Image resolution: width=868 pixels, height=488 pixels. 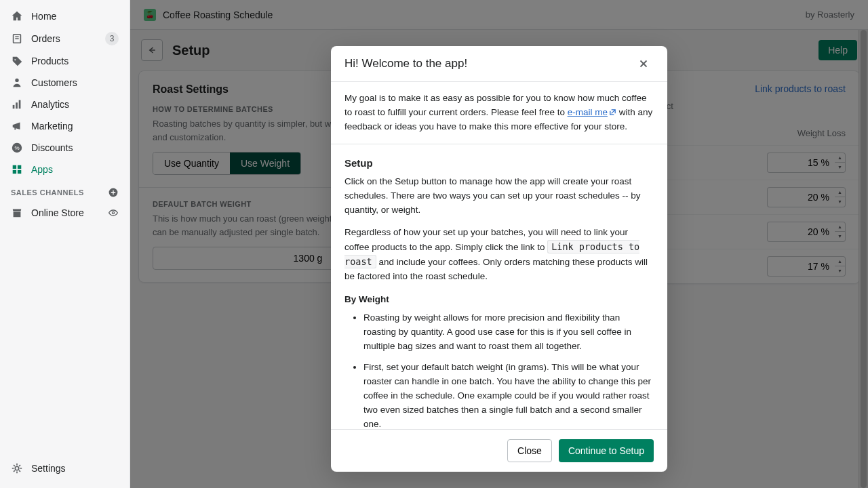 What do you see at coordinates (509, 332) in the screenshot?
I see `list-item: Roasting by weight allows for more preci…` at bounding box center [509, 332].